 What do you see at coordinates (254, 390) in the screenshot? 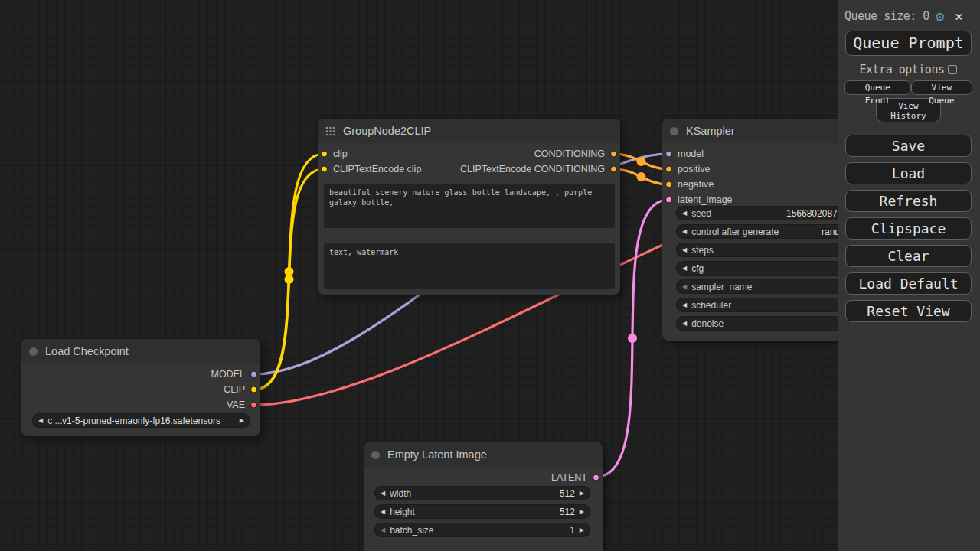
I see `clip-port-icon` at bounding box center [254, 390].